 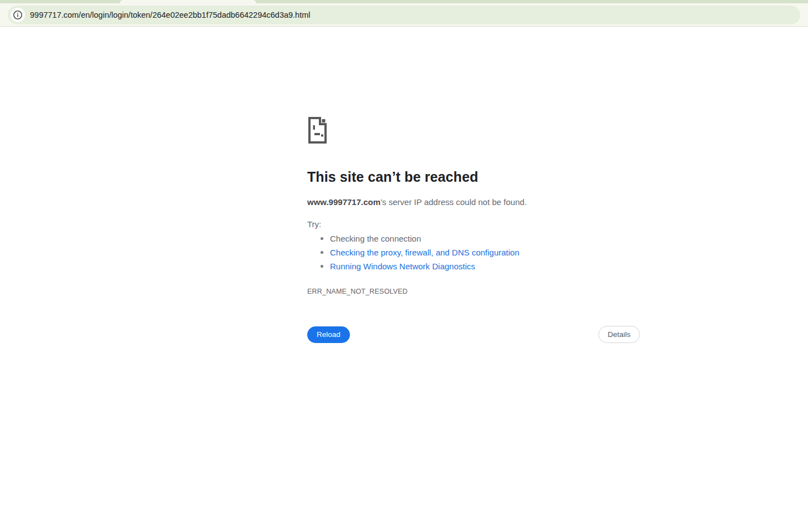 What do you see at coordinates (18, 15) in the screenshot?
I see `info-icon` at bounding box center [18, 15].